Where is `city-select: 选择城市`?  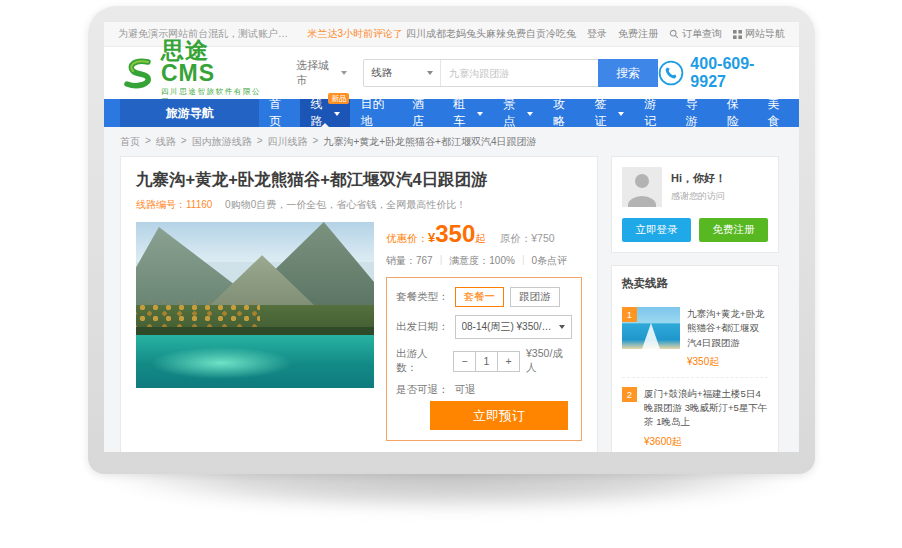 city-select: 选择城市 is located at coordinates (322, 73).